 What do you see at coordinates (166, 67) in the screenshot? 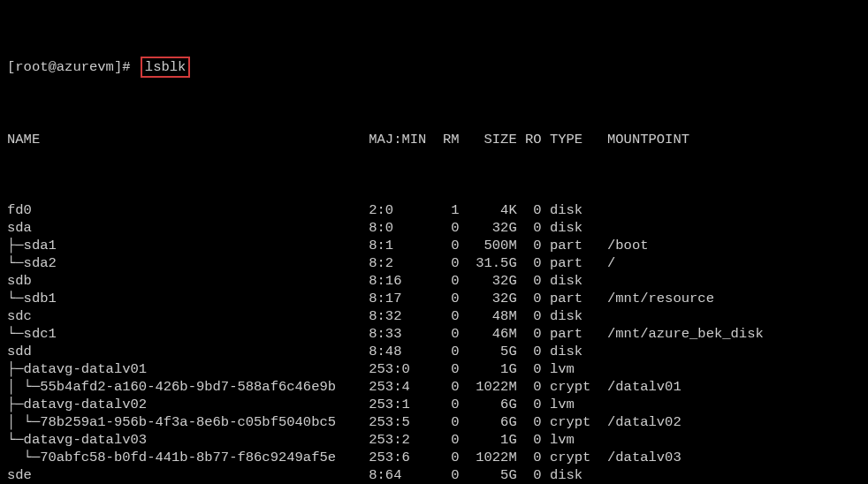
I see `command-highlighted: lsblk` at bounding box center [166, 67].